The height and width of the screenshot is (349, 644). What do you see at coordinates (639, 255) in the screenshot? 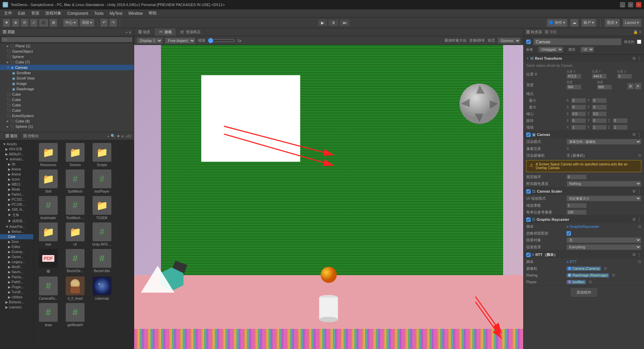
I see `rtt-menu: ⋮` at bounding box center [639, 255].